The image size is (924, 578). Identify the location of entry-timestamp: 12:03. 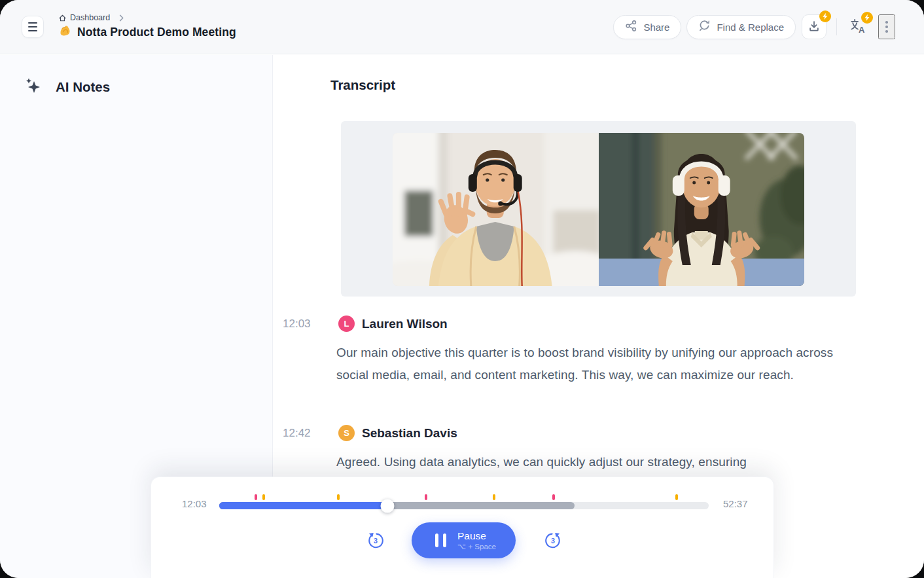
(310, 324).